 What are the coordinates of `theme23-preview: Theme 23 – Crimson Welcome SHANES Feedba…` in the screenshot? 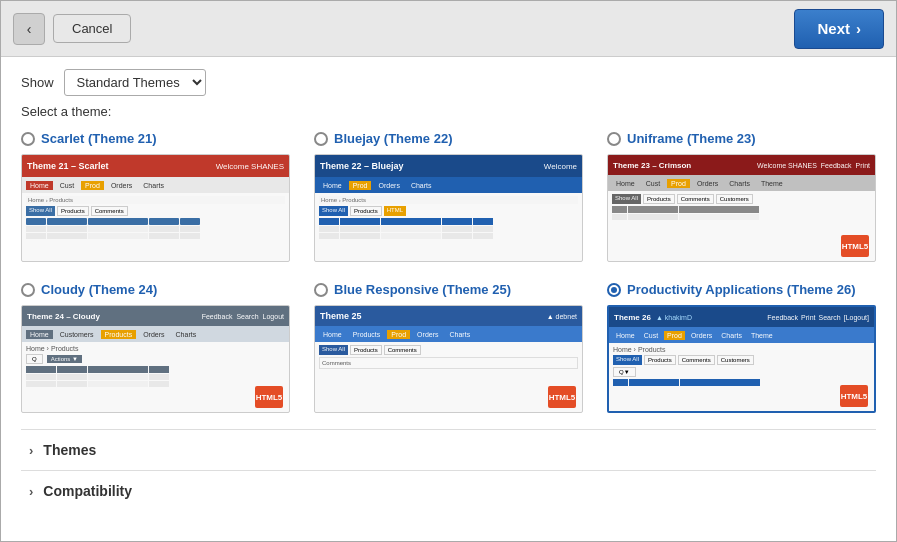 It's located at (742, 208).